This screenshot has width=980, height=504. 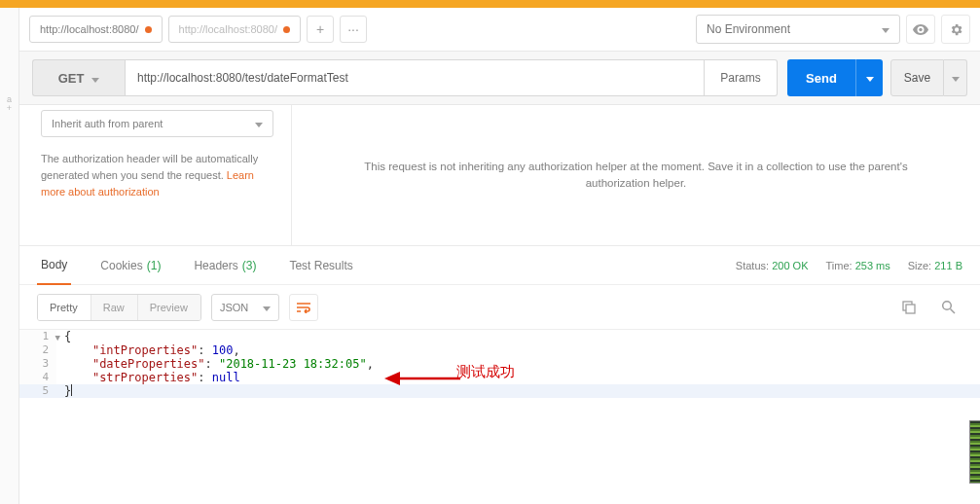 I want to click on environment-quicklook-button, so click(x=921, y=29).